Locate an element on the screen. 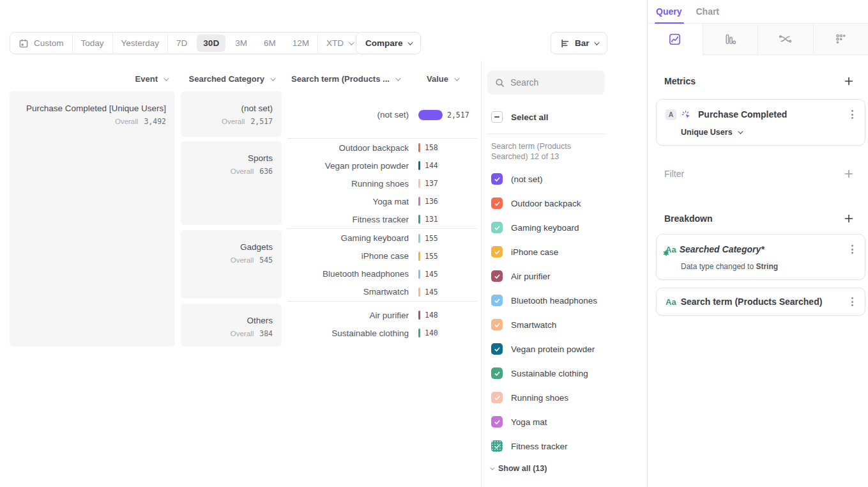 The height and width of the screenshot is (487, 868). filter-item: Yoga mat is located at coordinates (569, 422).